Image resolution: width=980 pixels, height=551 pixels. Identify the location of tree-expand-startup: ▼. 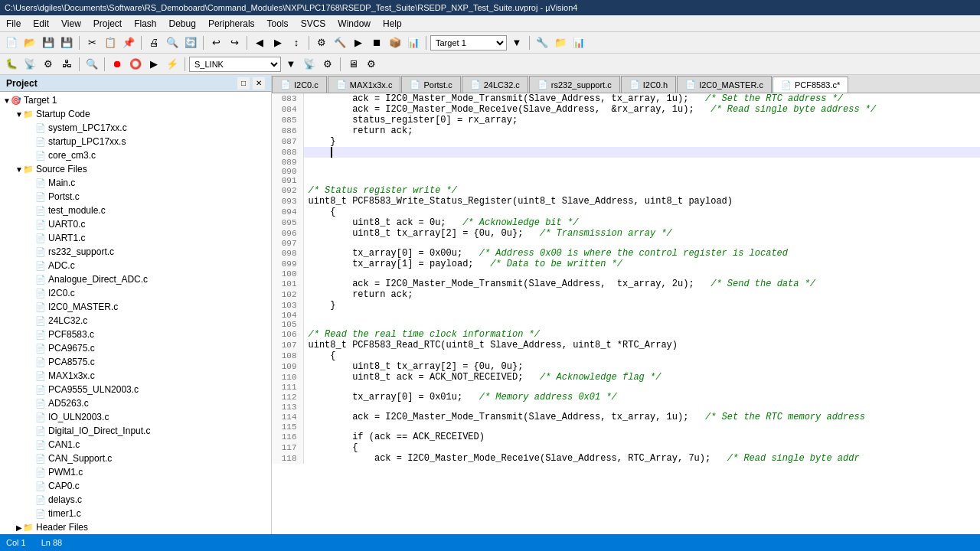
(19, 115).